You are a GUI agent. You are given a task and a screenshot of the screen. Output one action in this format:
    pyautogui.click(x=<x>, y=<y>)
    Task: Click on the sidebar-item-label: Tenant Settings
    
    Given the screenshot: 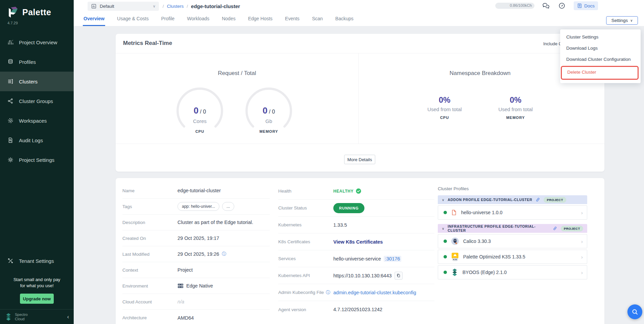 What is the action you would take?
    pyautogui.click(x=37, y=261)
    